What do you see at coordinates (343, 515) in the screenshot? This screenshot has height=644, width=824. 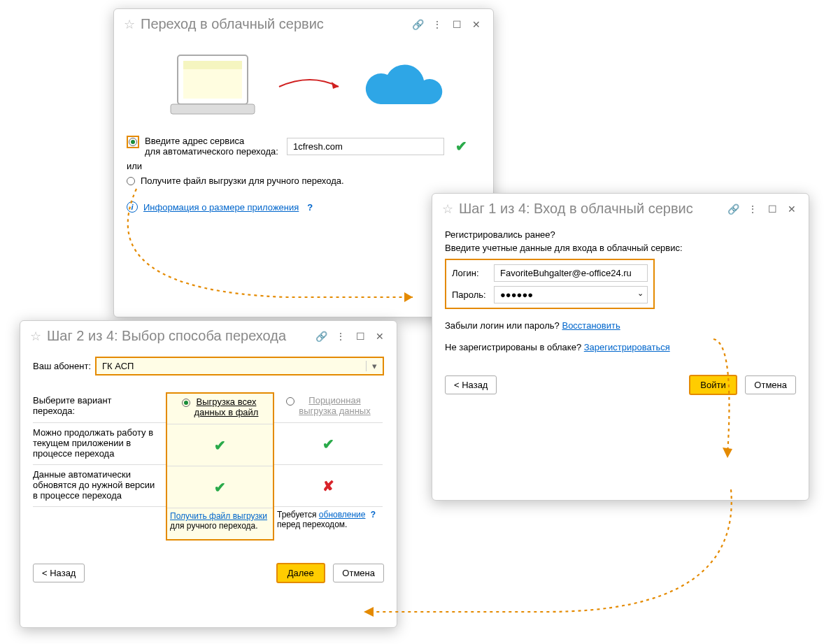 I see `update-link: обновление` at bounding box center [343, 515].